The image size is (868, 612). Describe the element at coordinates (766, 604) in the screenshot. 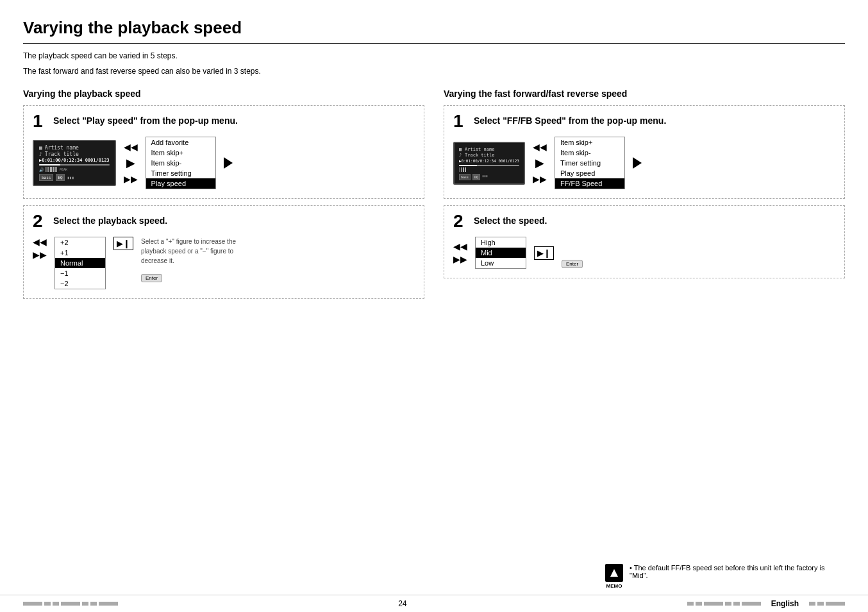

I see `footer-right: English` at that location.